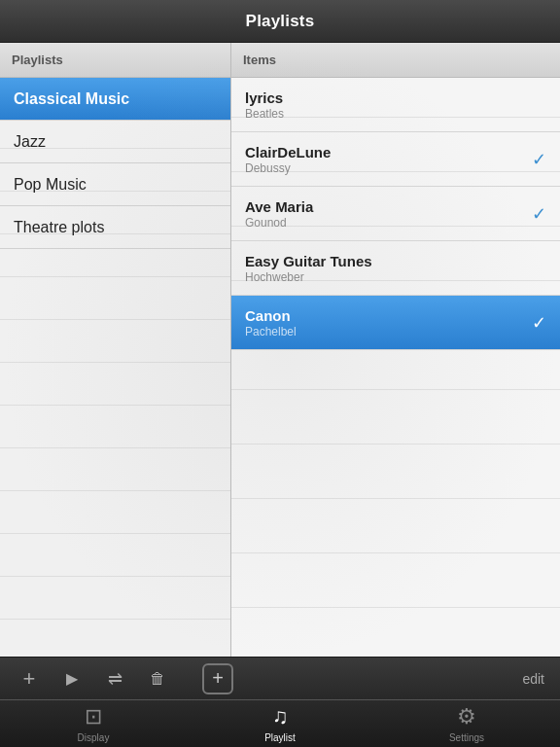 The image size is (560, 747). I want to click on add-button: +, so click(29, 679).